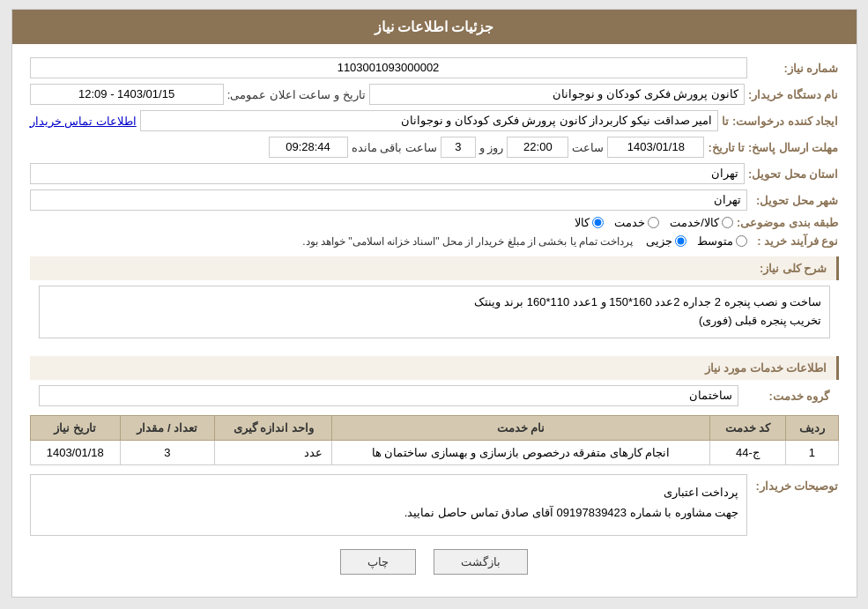 The width and height of the screenshot is (868, 609). I want to click on creator-label: ایجاد کننده درخواست: تا, so click(780, 122).